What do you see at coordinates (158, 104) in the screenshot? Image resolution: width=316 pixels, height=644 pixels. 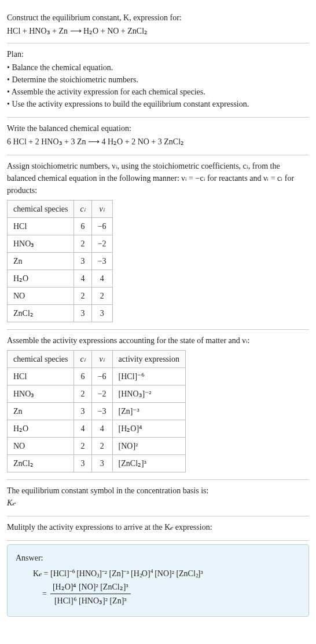 I see `plan-item: • Use the activity expressions to build …` at bounding box center [158, 104].